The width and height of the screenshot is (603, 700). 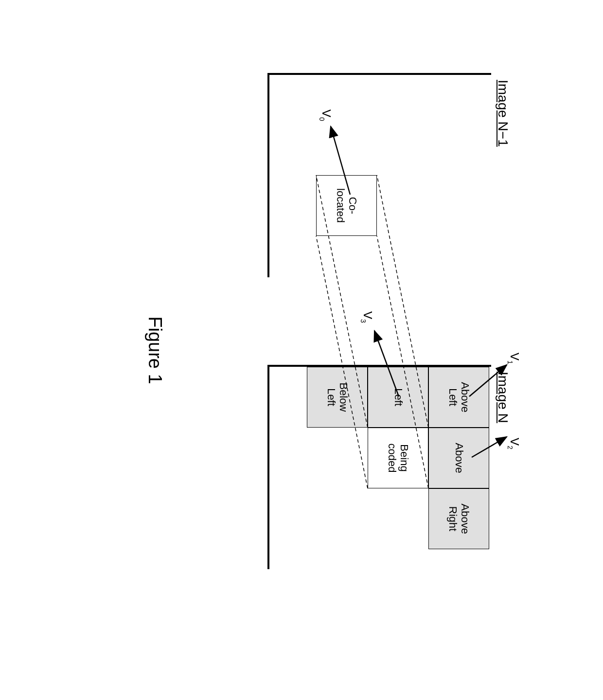 What do you see at coordinates (514, 359) in the screenshot?
I see `vector-v1-label: V1` at bounding box center [514, 359].